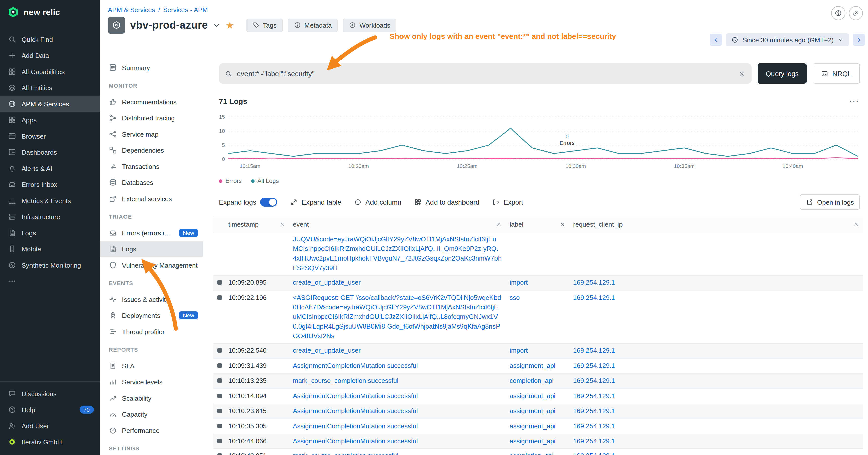 The height and width of the screenshot is (455, 868). Describe the element at coordinates (742, 73) in the screenshot. I see `clear-query-icon` at that location.